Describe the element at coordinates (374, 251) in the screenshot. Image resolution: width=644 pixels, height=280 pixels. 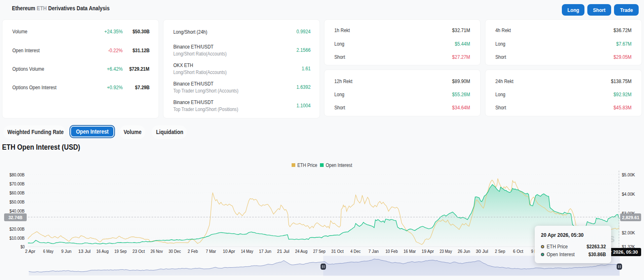
I see `svg-text: 7 Jan` at that location.